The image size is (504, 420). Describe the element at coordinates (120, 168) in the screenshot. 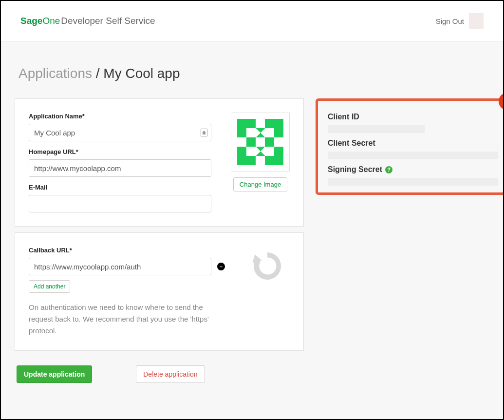

I see `homepage-url-input` at that location.